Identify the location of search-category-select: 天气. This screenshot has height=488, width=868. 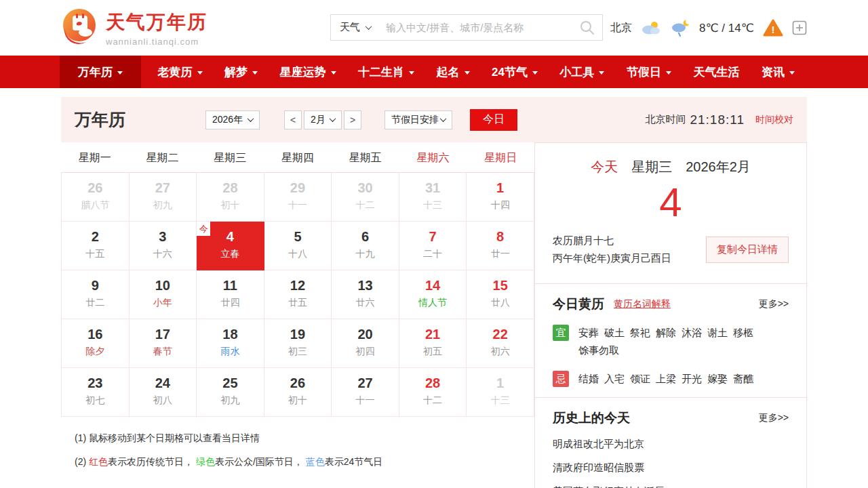
(354, 27).